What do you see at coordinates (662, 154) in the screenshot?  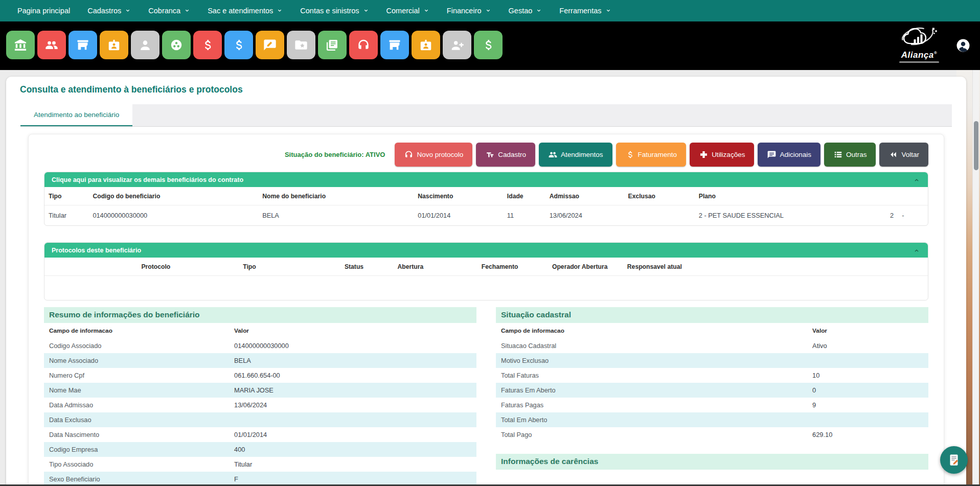 I see `action-buttons: Novo protocoloCadastroAtendimentosFatura…` at bounding box center [662, 154].